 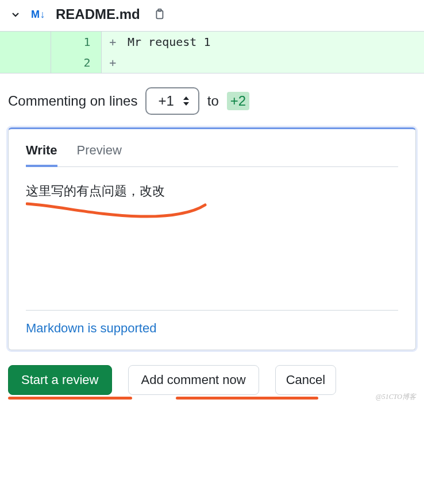 What do you see at coordinates (213, 101) in the screenshot?
I see `to-label: to` at bounding box center [213, 101].